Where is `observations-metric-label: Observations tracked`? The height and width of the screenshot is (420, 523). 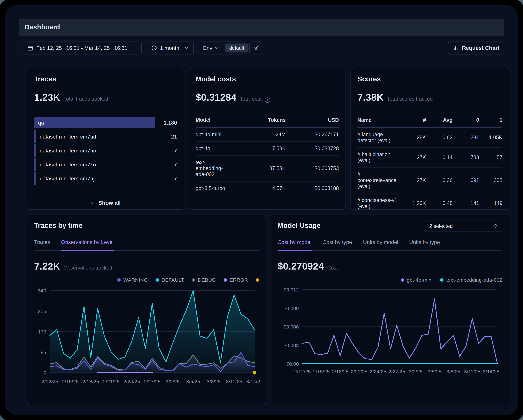 observations-metric-label: Observations tracked is located at coordinates (88, 268).